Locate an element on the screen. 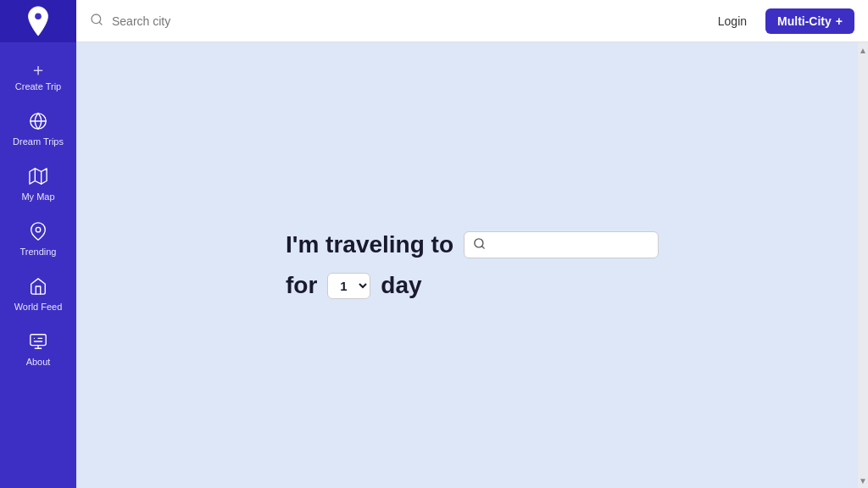 The width and height of the screenshot is (868, 488). sidebar-item-label-dream-trips: Dream Trips is located at coordinates (38, 141).